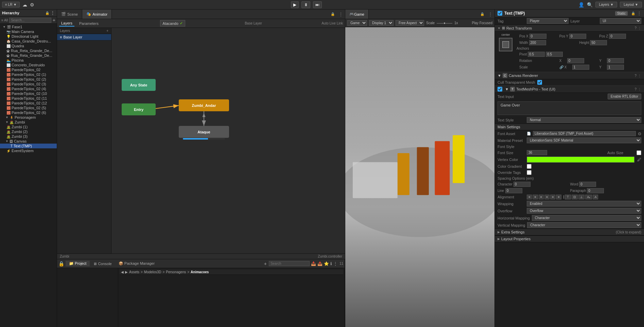 The height and width of the screenshot is (327, 644). Describe the element at coordinates (29, 132) in the screenshot. I see `hierarchy-item: 🧟Zumbi (2)` at that location.